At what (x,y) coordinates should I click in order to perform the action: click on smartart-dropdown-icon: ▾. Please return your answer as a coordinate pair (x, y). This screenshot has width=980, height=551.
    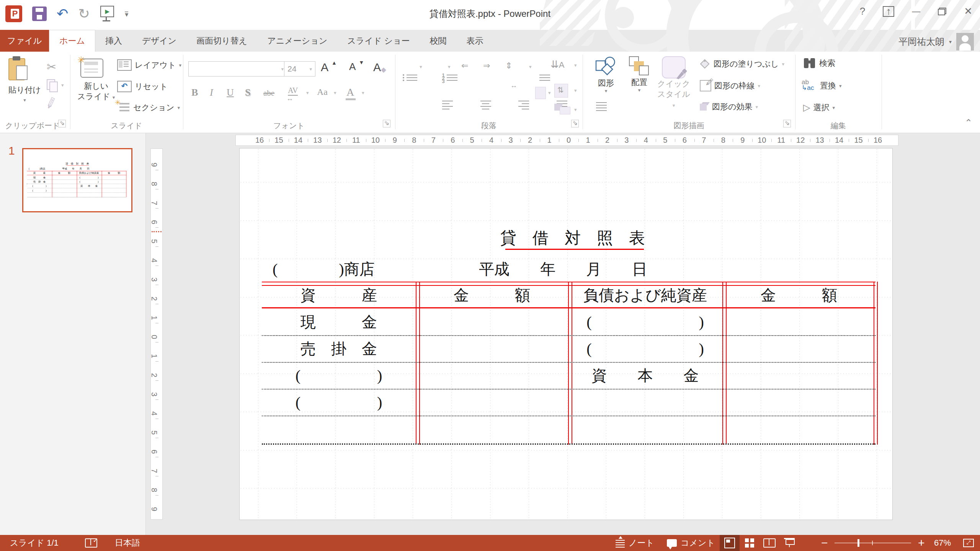
    Looking at the image, I should click on (576, 109).